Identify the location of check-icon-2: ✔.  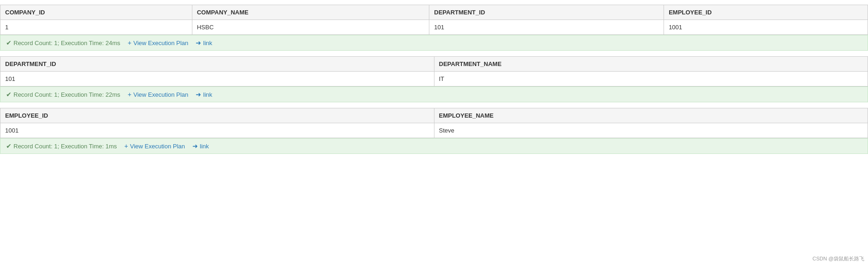
(9, 94).